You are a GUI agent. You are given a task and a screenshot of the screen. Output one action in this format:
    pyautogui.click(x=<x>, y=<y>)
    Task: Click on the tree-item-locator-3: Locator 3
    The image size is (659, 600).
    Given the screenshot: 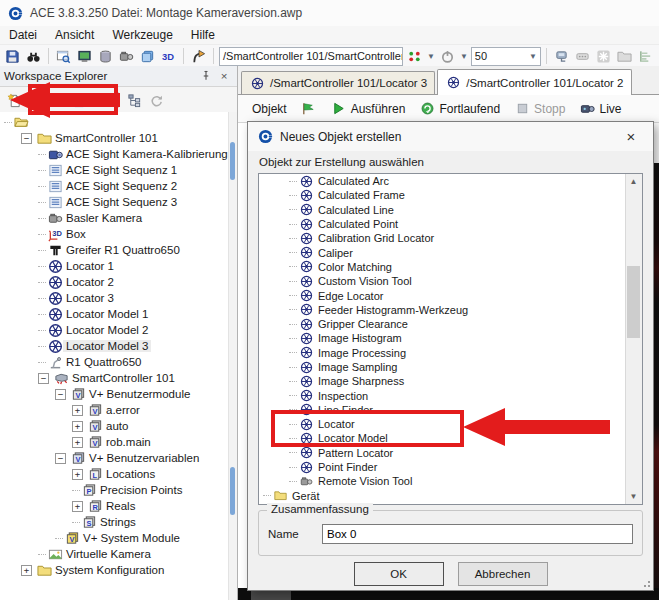 What is the action you would take?
    pyautogui.click(x=114, y=298)
    